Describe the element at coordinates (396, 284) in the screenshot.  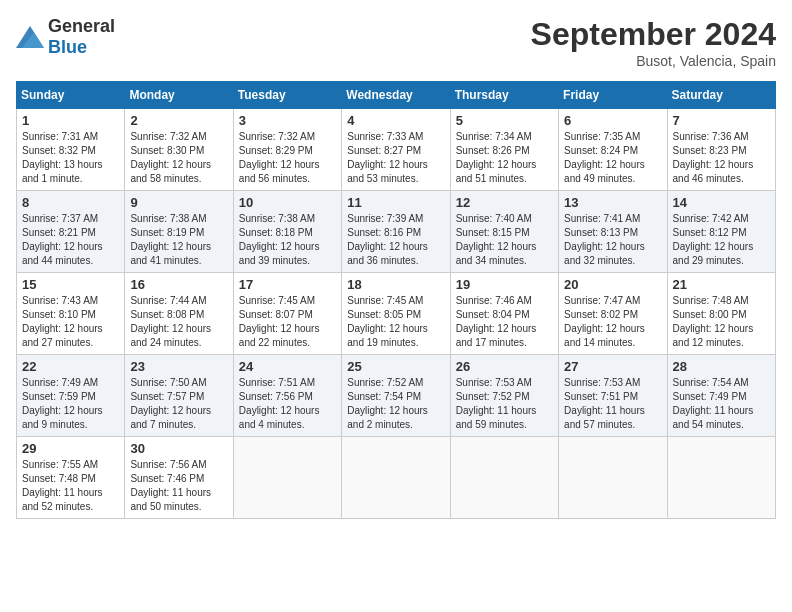
I see `day-number: 18` at that location.